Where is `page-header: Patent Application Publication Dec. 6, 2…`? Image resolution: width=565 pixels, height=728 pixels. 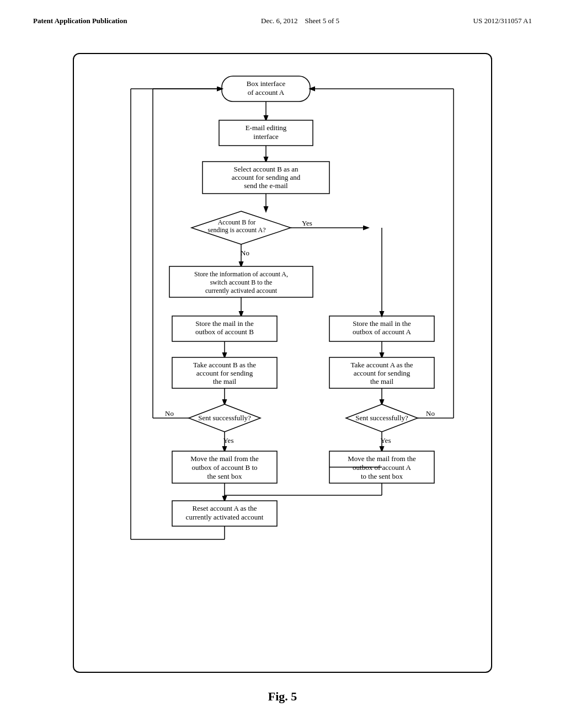
page-header: Patent Application Publication Dec. 6, 2… is located at coordinates (282, 24).